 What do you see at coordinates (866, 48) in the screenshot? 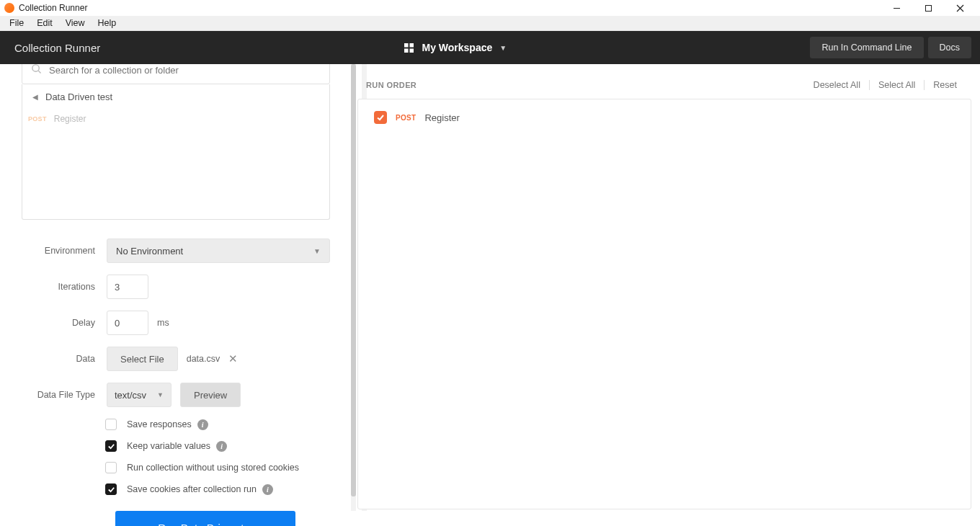
I see `run-command-line-button: Run In Command Line` at bounding box center [866, 48].